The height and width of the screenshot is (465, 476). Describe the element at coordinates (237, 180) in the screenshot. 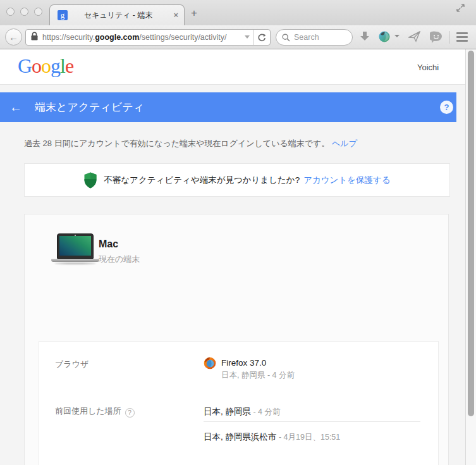

I see `security-banner: 不審なアクティビティや端末が見つかりましたか? アカウントを保護する` at that location.